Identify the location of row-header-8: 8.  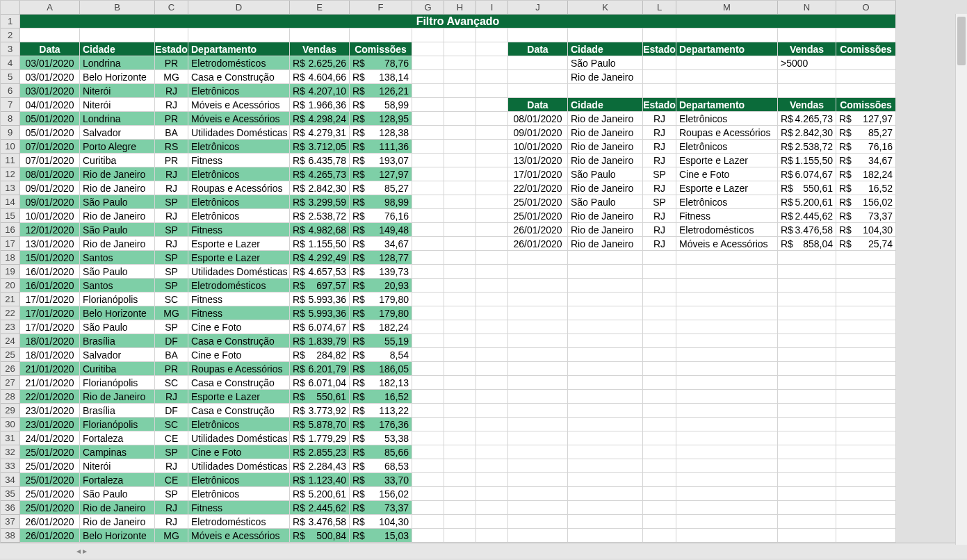
(10, 119).